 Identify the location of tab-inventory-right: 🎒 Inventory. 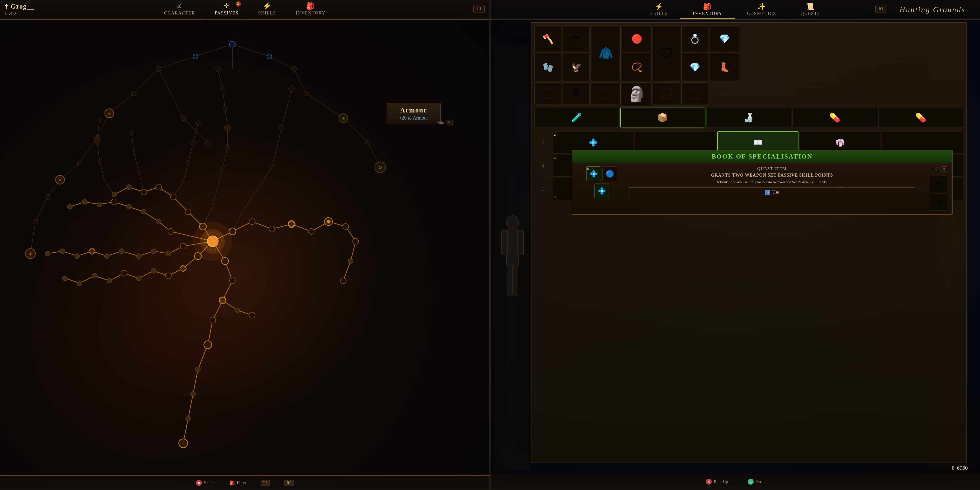
(708, 10).